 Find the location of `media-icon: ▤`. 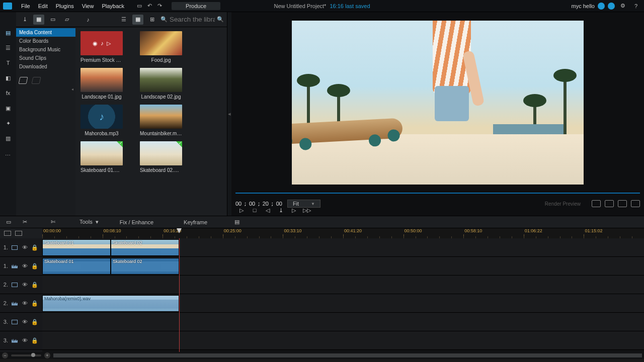

media-icon: ▤ is located at coordinates (8, 33).